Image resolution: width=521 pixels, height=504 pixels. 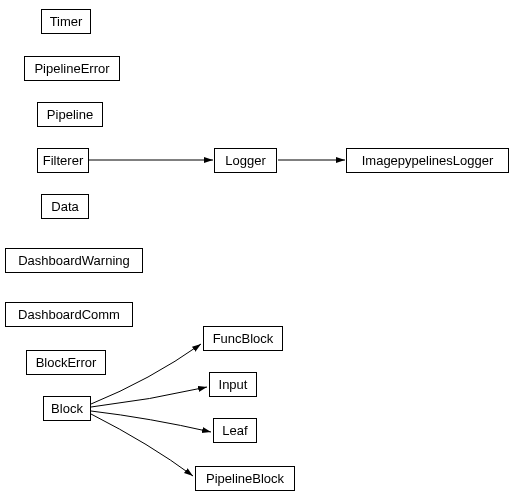 I want to click on node-label: Data, so click(x=64, y=206).